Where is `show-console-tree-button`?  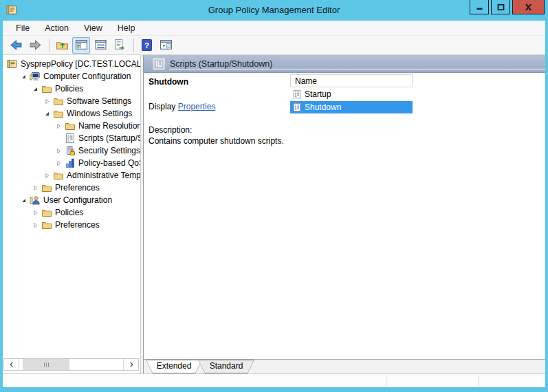
show-console-tree-button is located at coordinates (81, 45).